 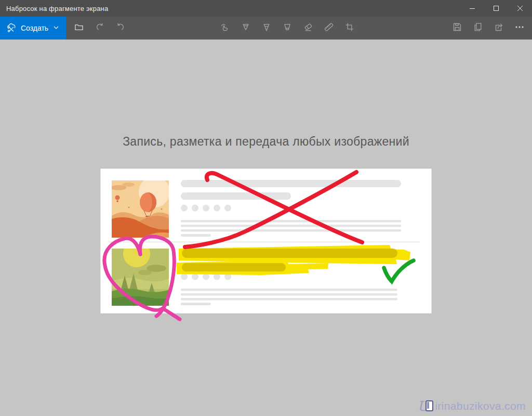 I want to click on redo-arrow-icon, so click(x=121, y=28).